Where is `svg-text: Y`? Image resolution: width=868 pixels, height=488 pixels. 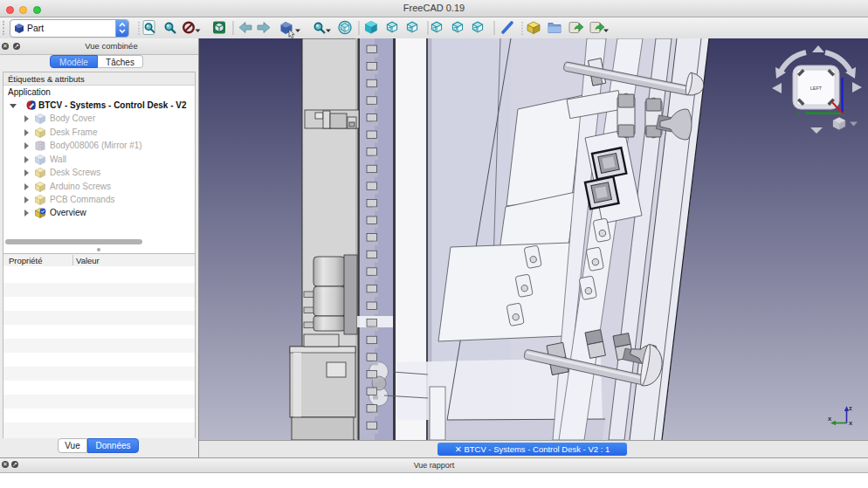
svg-text: Y is located at coordinates (798, 113).